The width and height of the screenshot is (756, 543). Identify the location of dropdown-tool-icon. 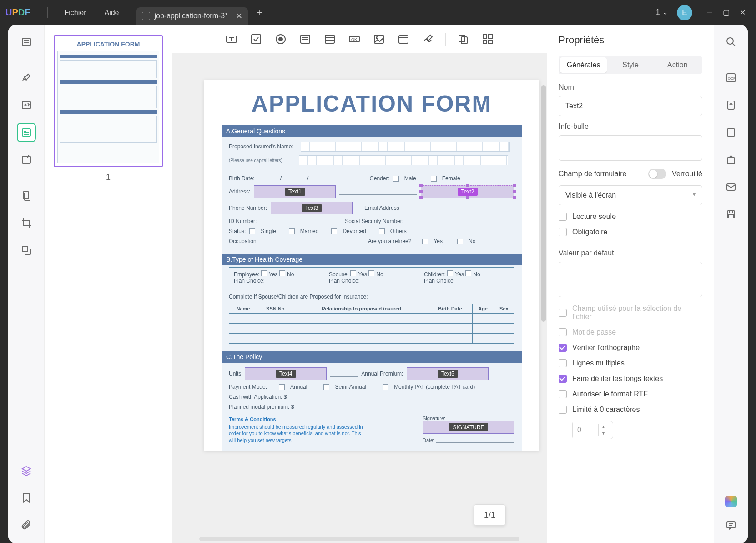
(305, 39).